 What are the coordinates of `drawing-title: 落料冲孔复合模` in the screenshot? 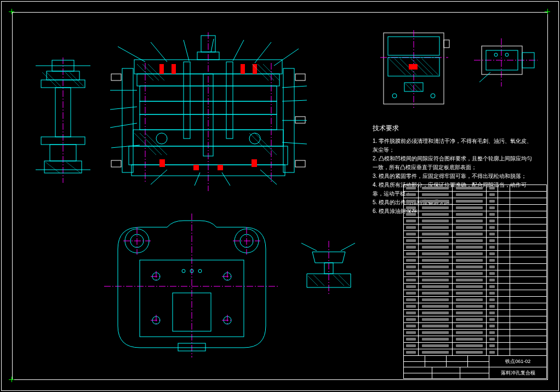 It's located at (518, 373).